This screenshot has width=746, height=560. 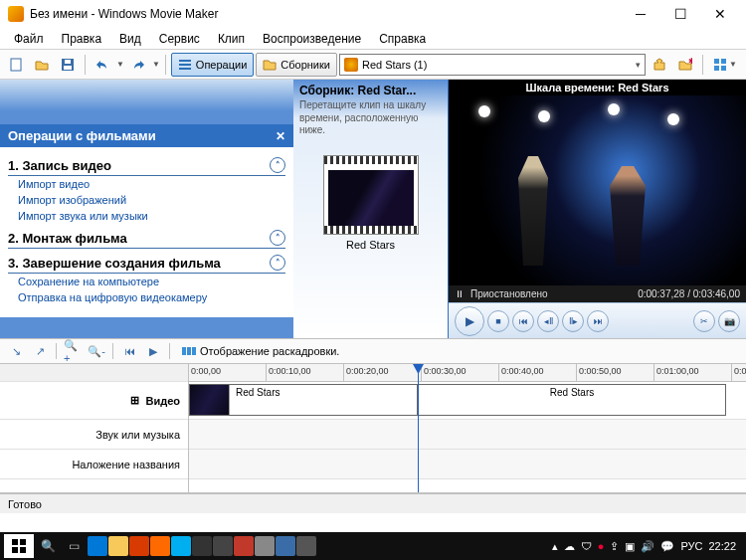 What do you see at coordinates (147, 216) in the screenshot?
I see `task-link-import-audio: Импорт звука или музыки` at bounding box center [147, 216].